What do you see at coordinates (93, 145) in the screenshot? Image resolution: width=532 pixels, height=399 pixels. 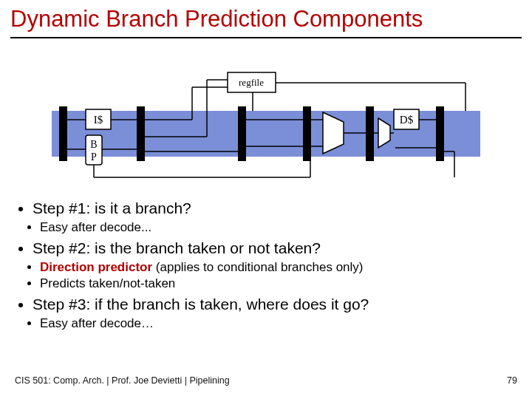 I see `bp-label-b: B` at bounding box center [93, 145].